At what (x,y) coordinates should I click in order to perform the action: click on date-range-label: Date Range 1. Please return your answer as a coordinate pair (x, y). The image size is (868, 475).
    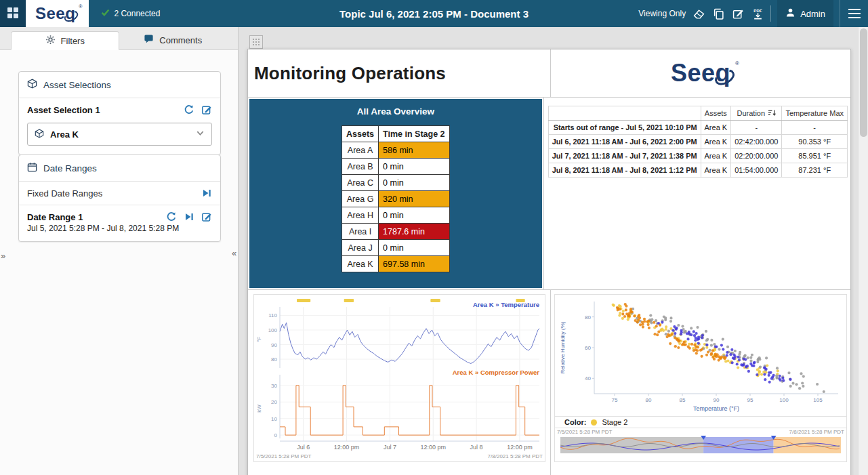
    Looking at the image, I should click on (96, 217).